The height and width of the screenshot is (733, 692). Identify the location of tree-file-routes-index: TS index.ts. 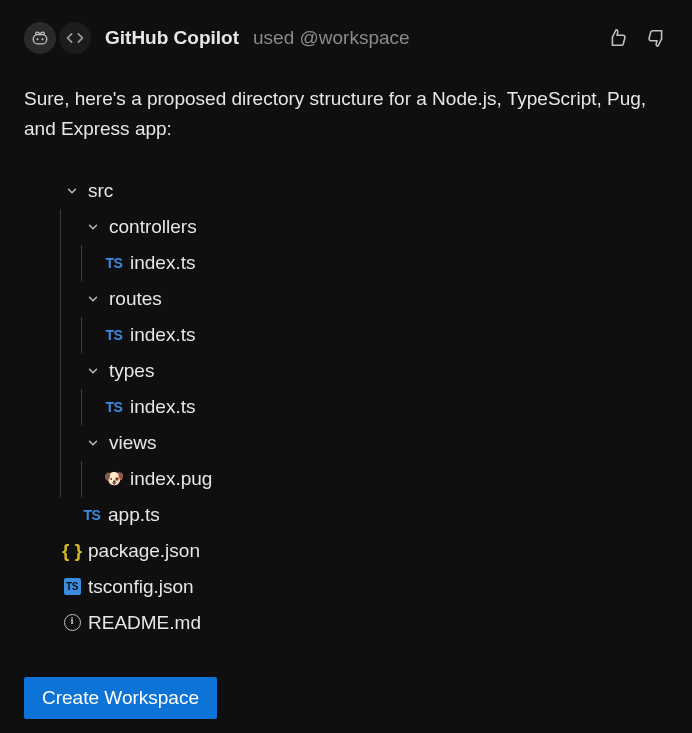
(354, 335).